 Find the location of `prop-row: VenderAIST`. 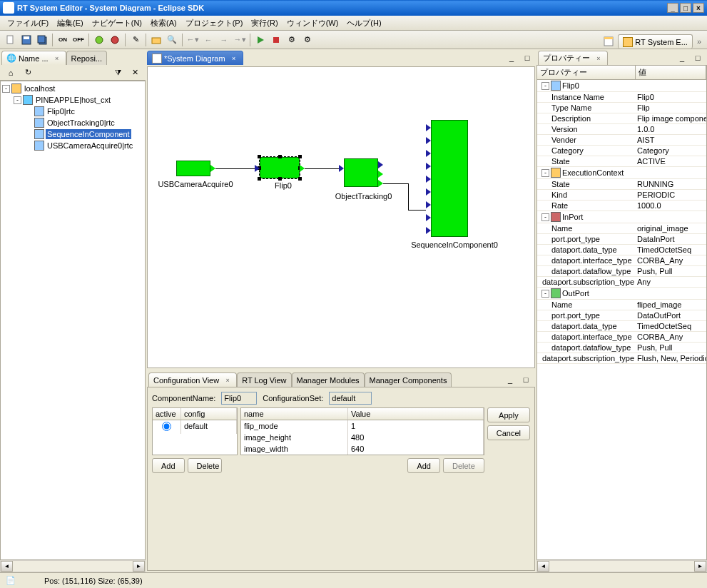

prop-row: VenderAIST is located at coordinates (622, 140).